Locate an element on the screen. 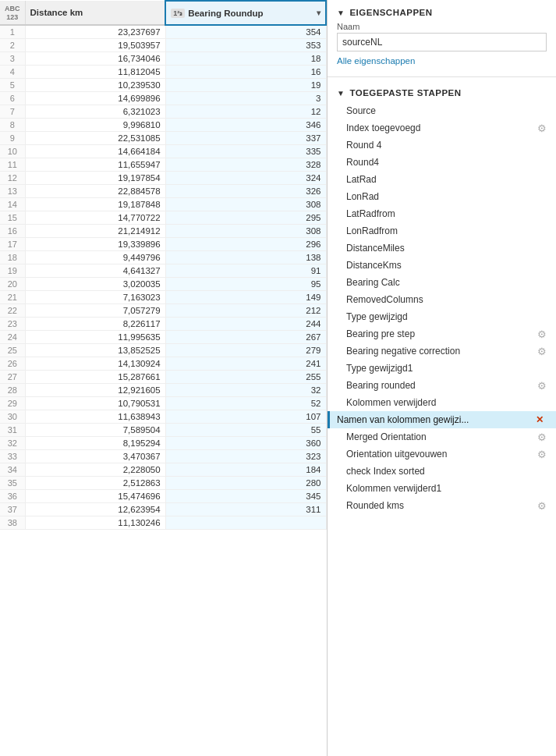  bearing-cell: 311 is located at coordinates (246, 510).